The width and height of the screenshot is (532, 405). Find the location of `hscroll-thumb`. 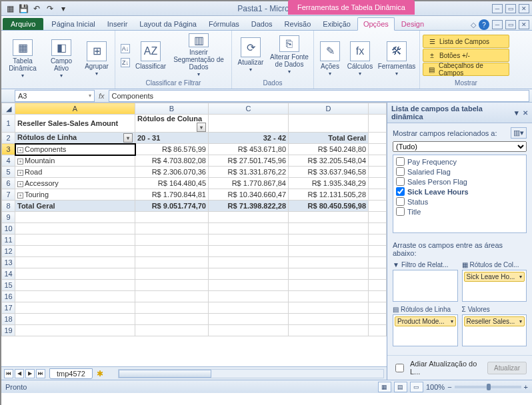

hscroll-thumb is located at coordinates (165, 374).